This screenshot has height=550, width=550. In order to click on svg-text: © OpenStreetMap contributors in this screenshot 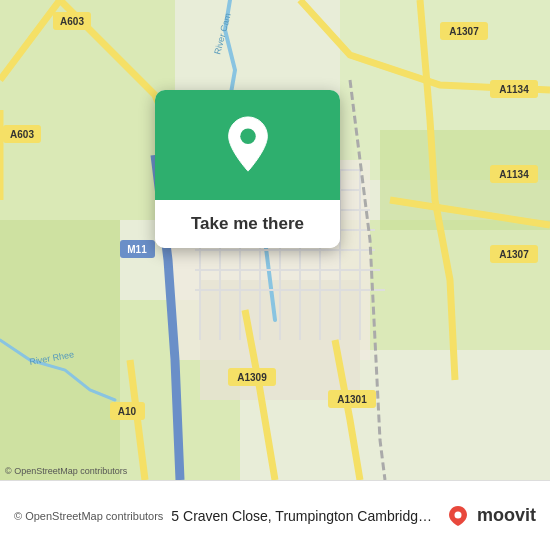, I will do `click(66, 471)`.